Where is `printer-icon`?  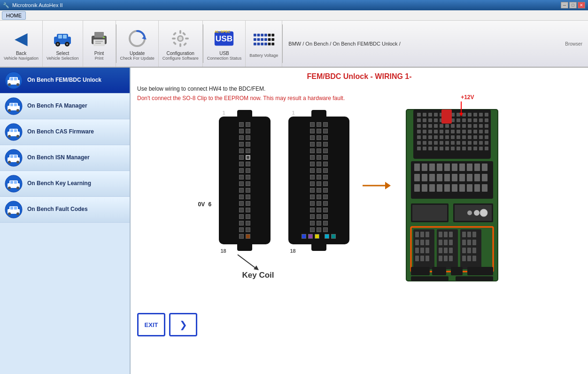 printer-icon is located at coordinates (99, 39).